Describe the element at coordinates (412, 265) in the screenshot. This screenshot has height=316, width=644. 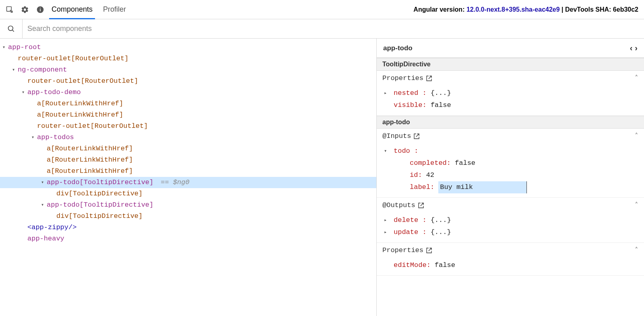
I see `prop-name: editMode:` at that location.